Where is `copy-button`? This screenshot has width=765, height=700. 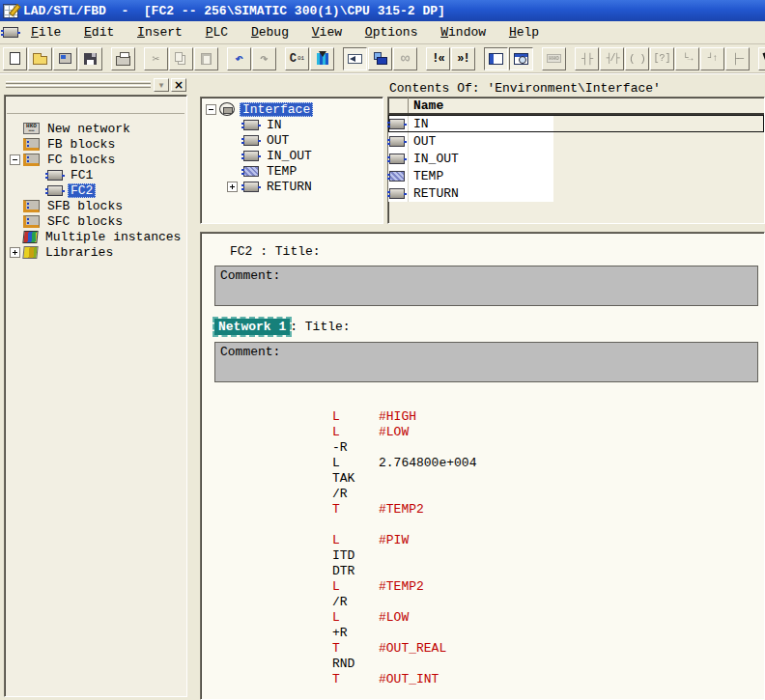
copy-button is located at coordinates (182, 59).